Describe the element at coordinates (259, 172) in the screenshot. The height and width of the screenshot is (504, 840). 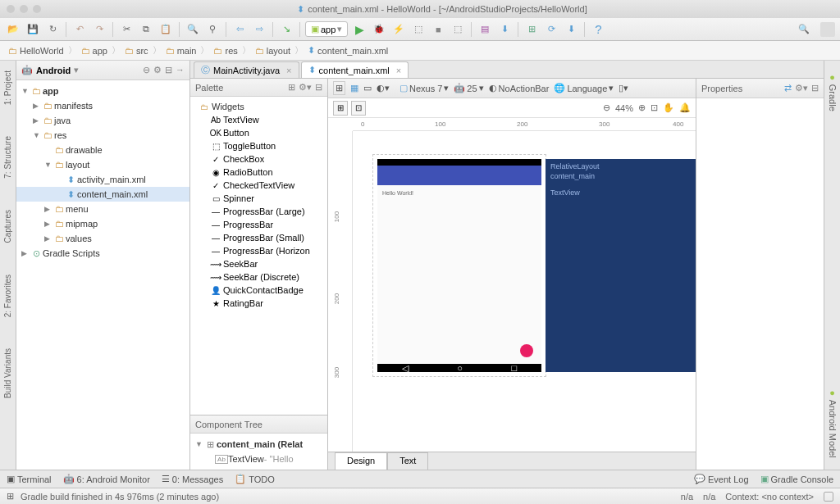
I see `palette-item: ◉RadioButton` at that location.